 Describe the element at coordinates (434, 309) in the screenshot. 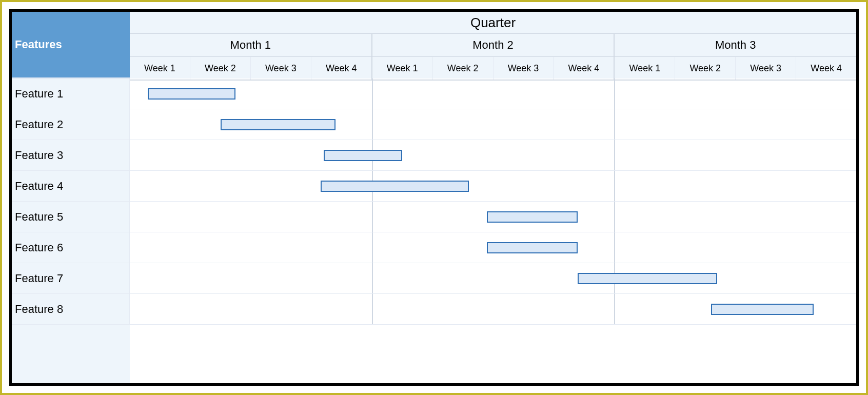

I see `gantt-row: Feature 8` at that location.